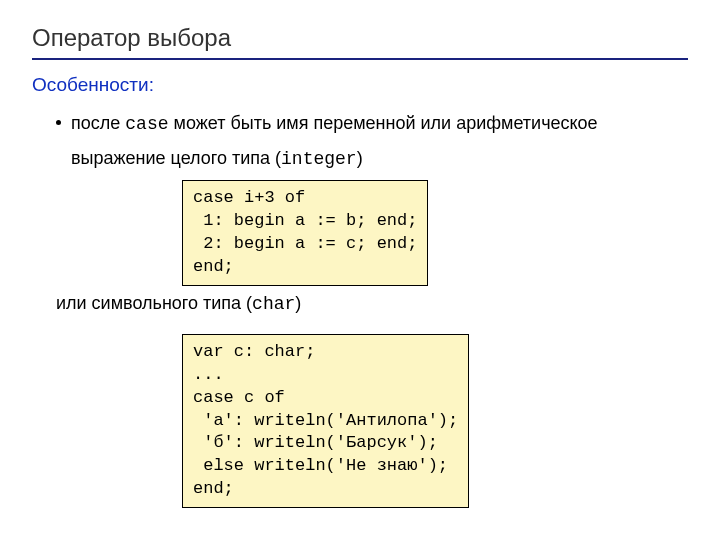 Image resolution: width=720 pixels, height=540 pixels. Describe the element at coordinates (372, 141) in the screenshot. I see `bullet-item: после case может быть имя переменной или…` at that location.